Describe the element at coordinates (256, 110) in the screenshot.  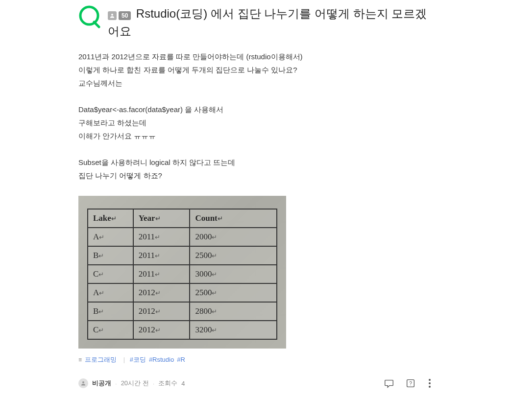
I see `body-line: Data$year<-as.facor(data$year) 을 사용해서` at that location.